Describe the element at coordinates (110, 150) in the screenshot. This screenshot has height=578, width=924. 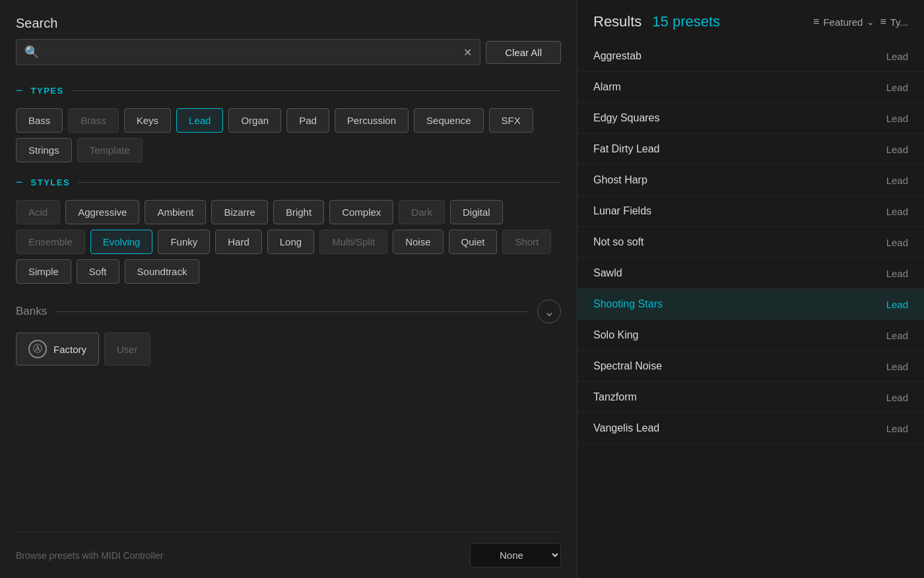
I see `type-btn-template: Template` at that location.